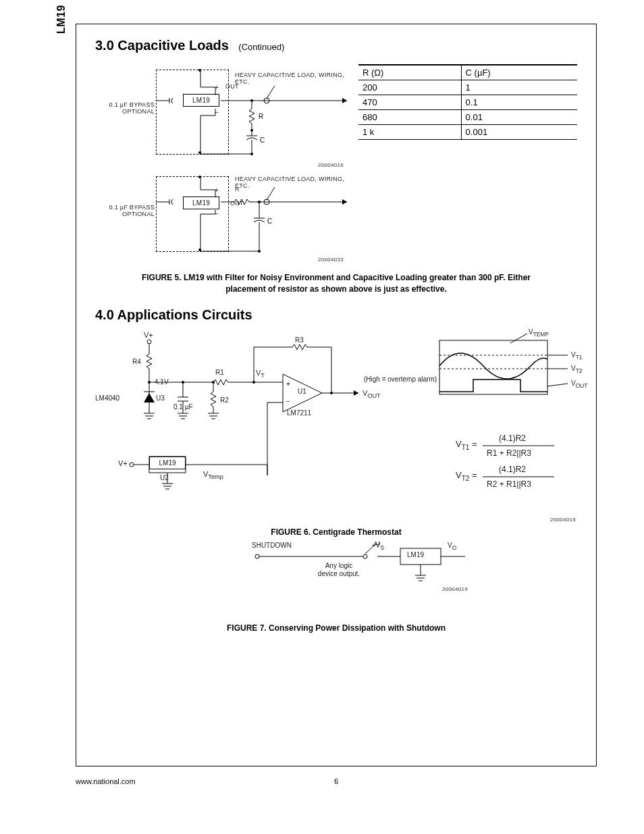 The image size is (644, 834). I want to click on rc-c-2: 0.01, so click(519, 118).